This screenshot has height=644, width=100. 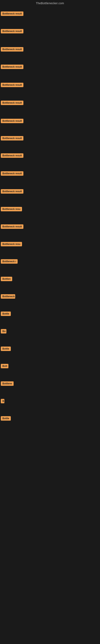 I want to click on bottleneck-badge-row-16: Bottlen, so click(x=6, y=280).